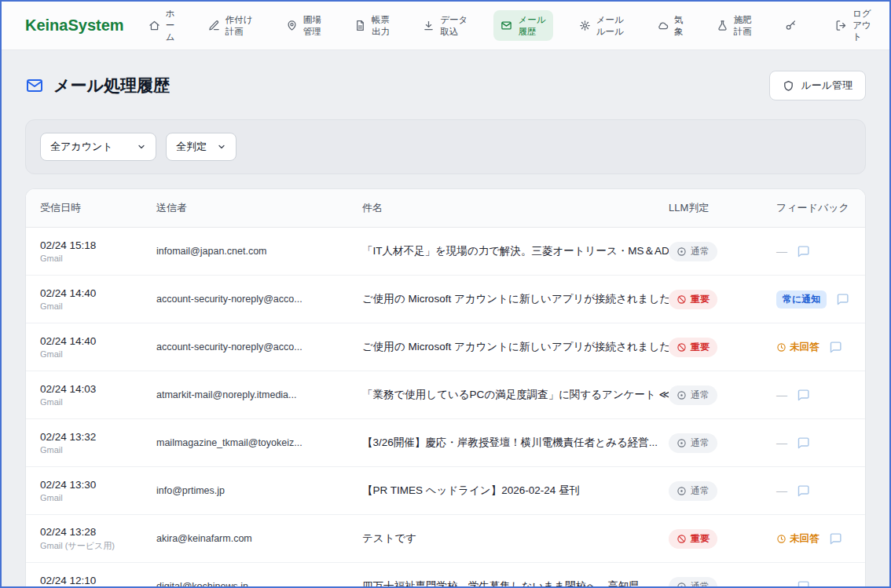  What do you see at coordinates (827, 86) in the screenshot?
I see `rule-manage-label: ルール管理` at bounding box center [827, 86].